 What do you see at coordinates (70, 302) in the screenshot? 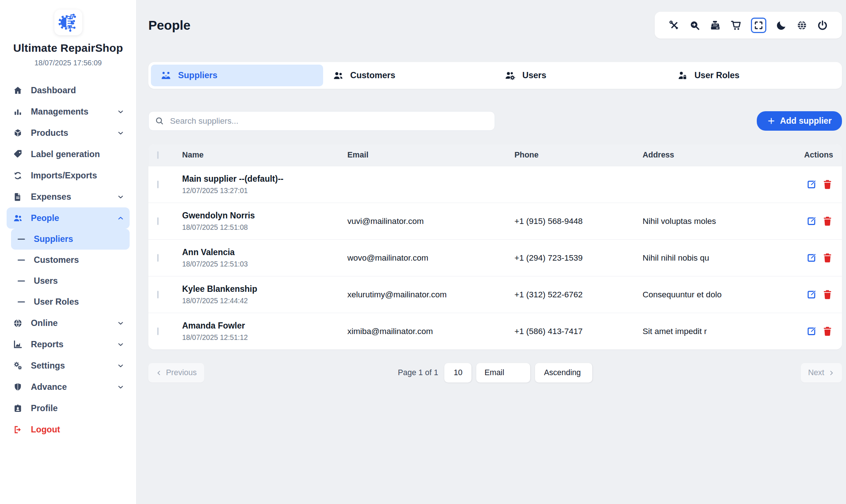
I see `sidebar-item-user-roles: User Roles` at bounding box center [70, 302].